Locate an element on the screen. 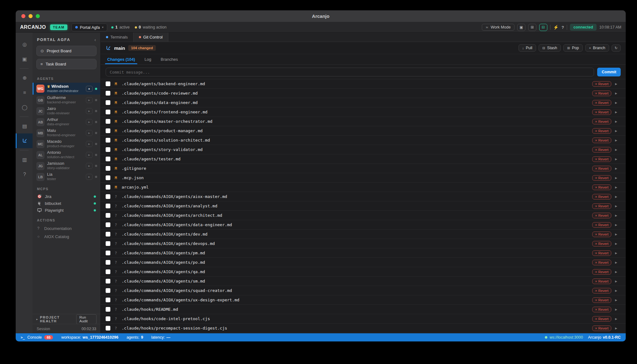 This screenshot has height=364, width=637. mcp-item-jira: Jira is located at coordinates (66, 196).